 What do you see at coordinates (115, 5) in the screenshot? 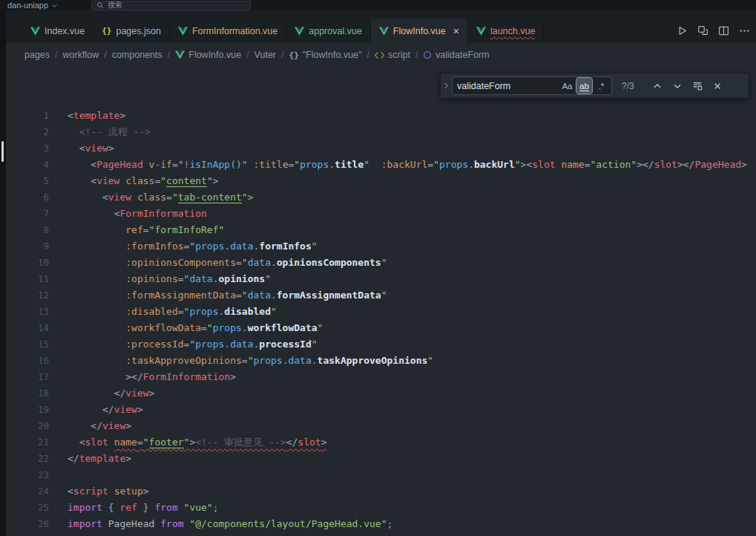
I see `search-placeholder: 搜索` at bounding box center [115, 5].